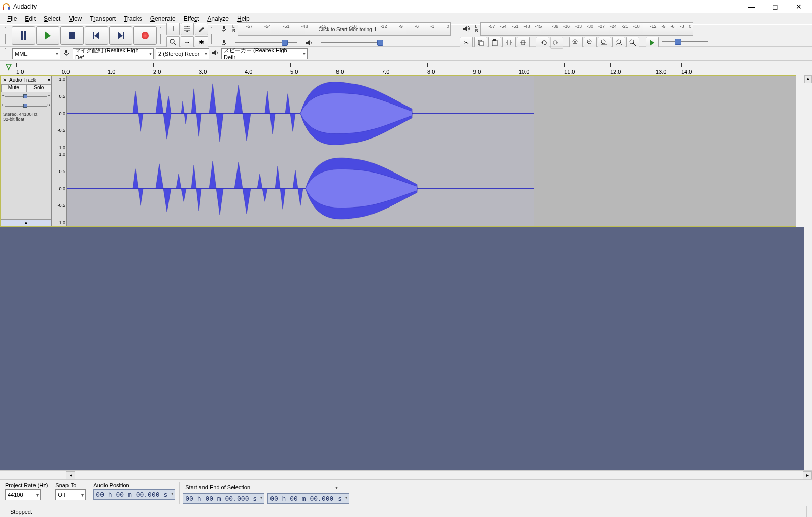  What do you see at coordinates (661, 72) in the screenshot?
I see `ruler-tick: 13.0` at bounding box center [661, 72].